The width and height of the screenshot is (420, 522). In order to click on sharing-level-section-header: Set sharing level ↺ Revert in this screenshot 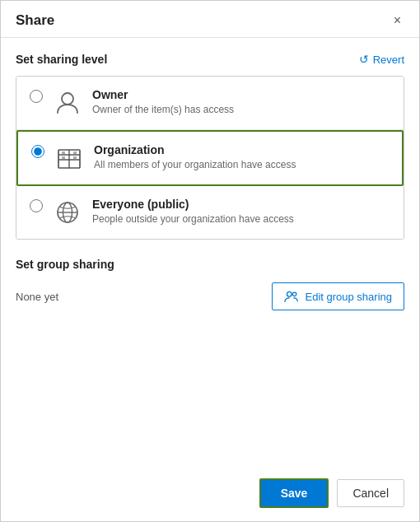, I will do `click(210, 59)`.